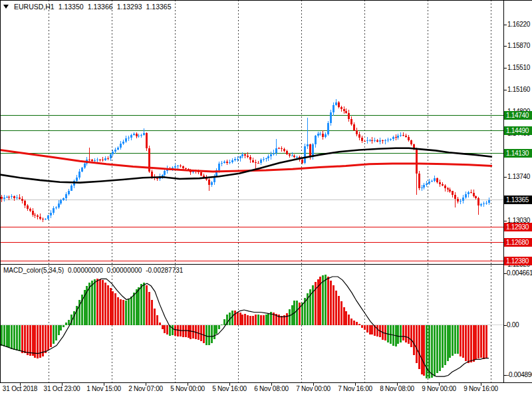 The image size is (532, 399). I want to click on time-axis-label: 9 Nov 16:00, so click(481, 388).